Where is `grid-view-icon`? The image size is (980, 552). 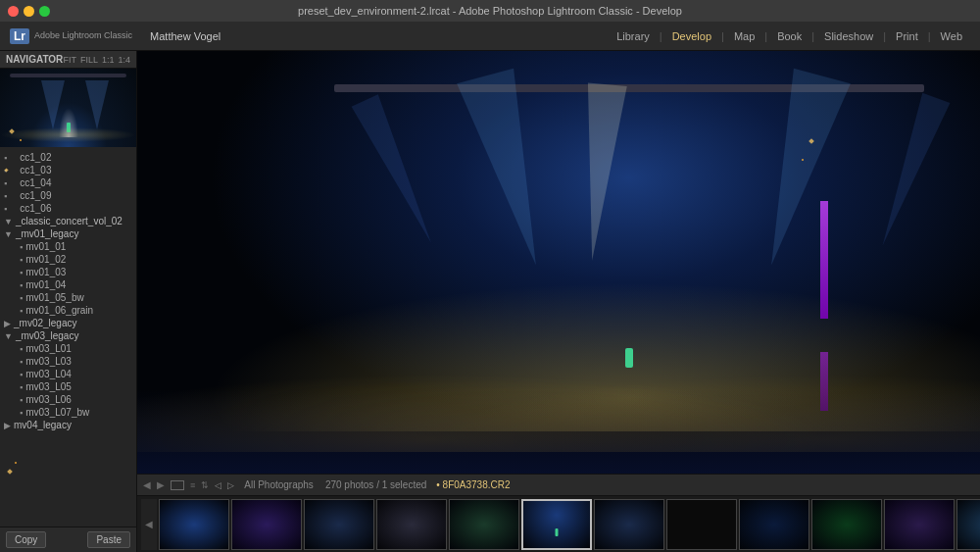
grid-view-icon is located at coordinates (177, 485).